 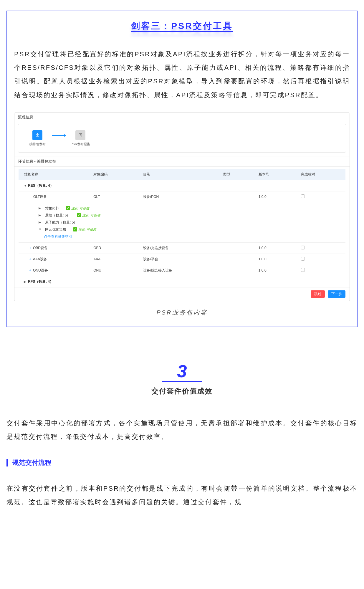 I want to click on subitem-label: 网元优化策略, so click(x=56, y=229).